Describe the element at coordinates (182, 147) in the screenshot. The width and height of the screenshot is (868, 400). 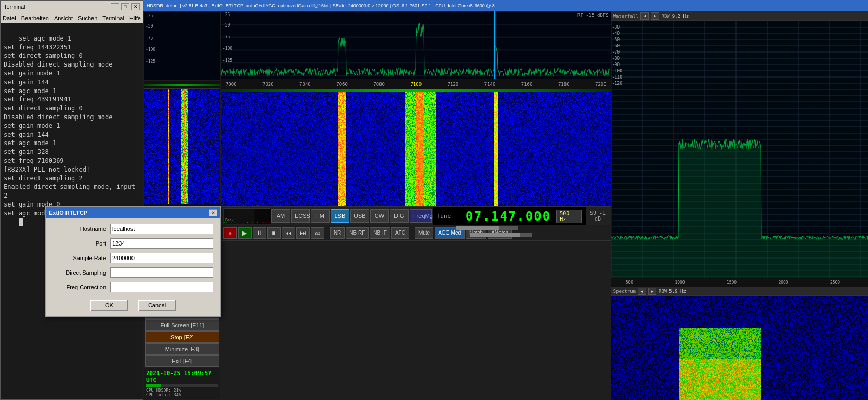
I see `rf-waterfall-canvas` at that location.